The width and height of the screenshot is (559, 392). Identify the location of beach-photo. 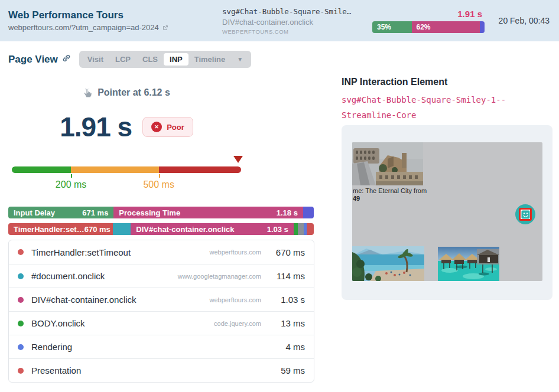
(388, 263).